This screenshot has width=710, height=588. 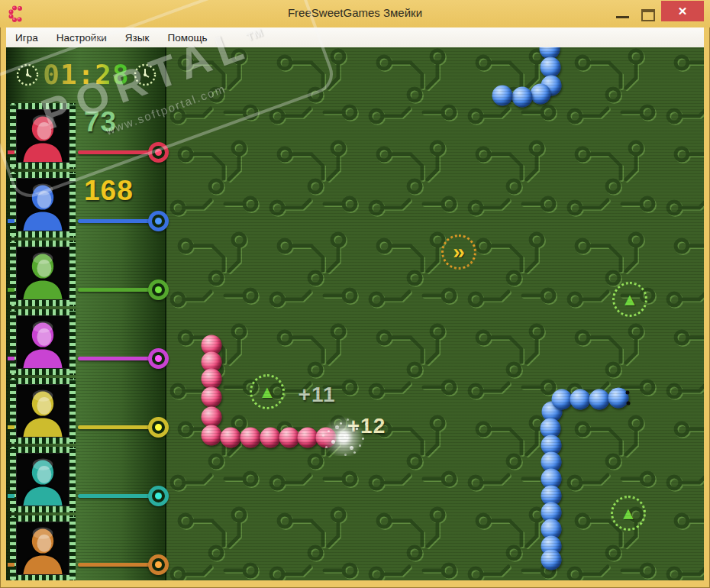 What do you see at coordinates (86, 342) in the screenshot?
I see `player-row-magenta` at bounding box center [86, 342].